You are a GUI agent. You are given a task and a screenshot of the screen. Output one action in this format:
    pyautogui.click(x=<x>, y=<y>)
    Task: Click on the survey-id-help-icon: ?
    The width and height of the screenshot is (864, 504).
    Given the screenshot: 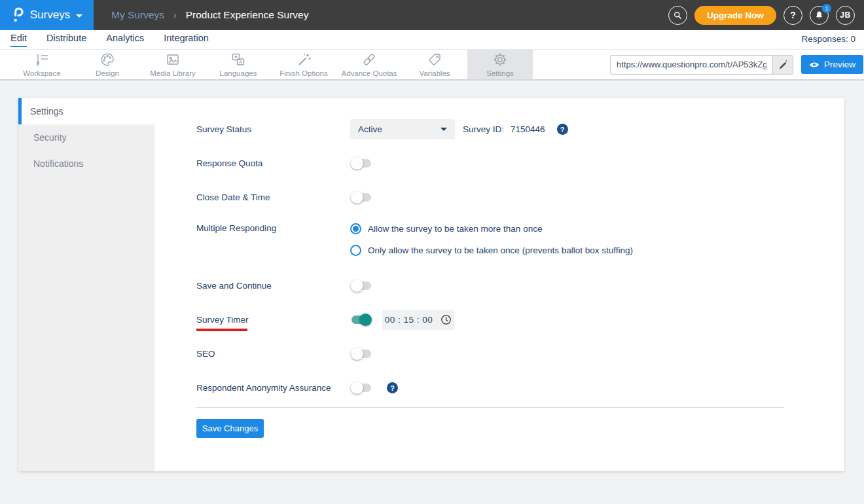 What is the action you would take?
    pyautogui.click(x=563, y=130)
    